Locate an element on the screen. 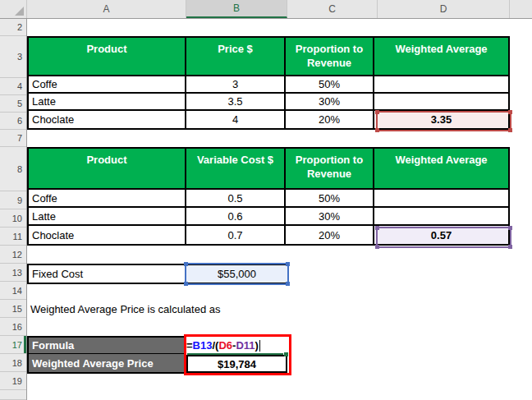  cell-c9: 50% is located at coordinates (330, 199).